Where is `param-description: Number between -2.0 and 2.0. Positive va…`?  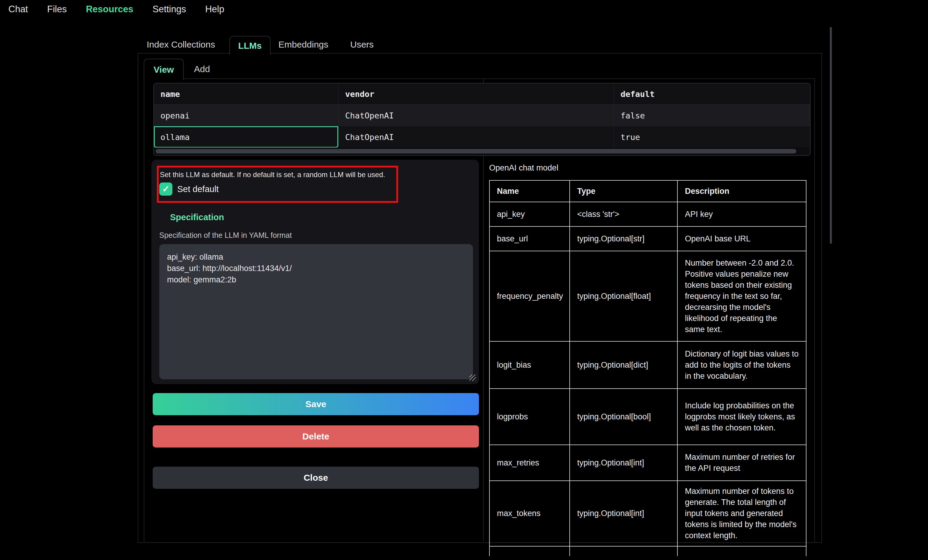 param-description: Number between -2.0 and 2.0. Positive va… is located at coordinates (742, 296).